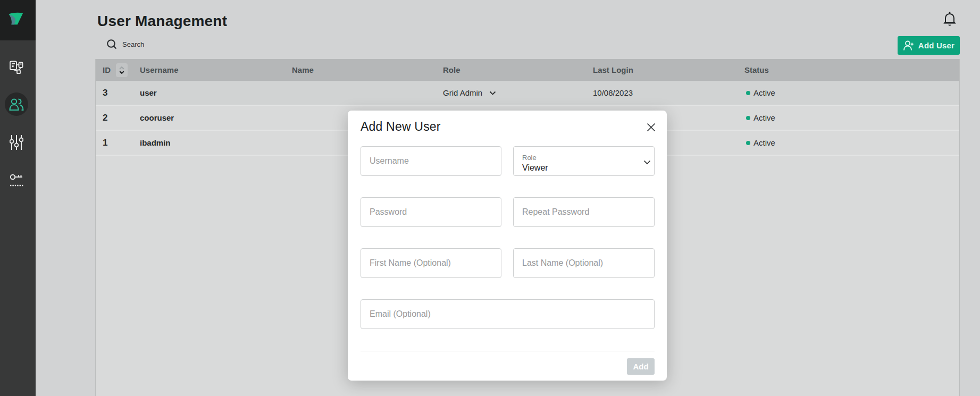 This screenshot has width=980, height=396. What do you see at coordinates (16, 67) in the screenshot?
I see `network-devices-icon` at bounding box center [16, 67].